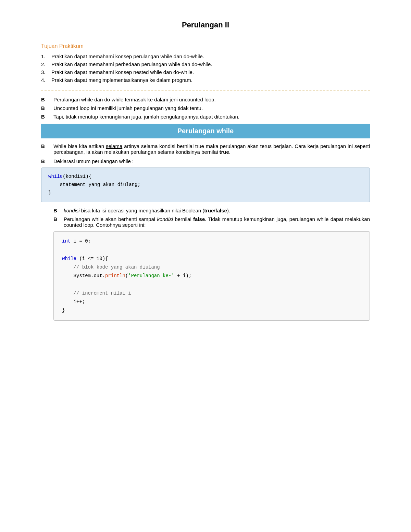 The height and width of the screenshot is (532, 411). Describe the element at coordinates (212, 276) in the screenshot. I see `code-block-2: int i = 0; while (i <= 10){ // blok kode…` at that location.